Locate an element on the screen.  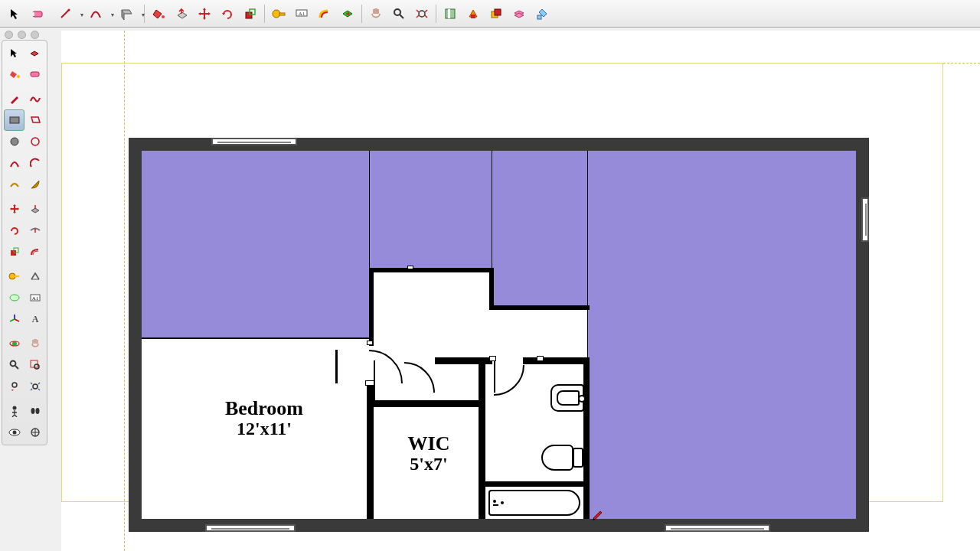
sink is located at coordinates (567, 398).